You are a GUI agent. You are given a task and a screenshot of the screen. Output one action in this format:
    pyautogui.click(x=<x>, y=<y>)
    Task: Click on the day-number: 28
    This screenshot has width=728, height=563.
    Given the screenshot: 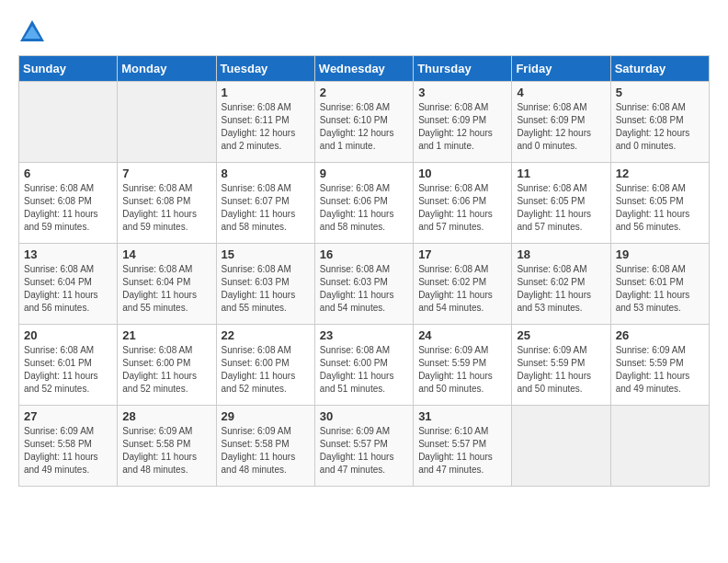 What is the action you would take?
    pyautogui.click(x=166, y=416)
    